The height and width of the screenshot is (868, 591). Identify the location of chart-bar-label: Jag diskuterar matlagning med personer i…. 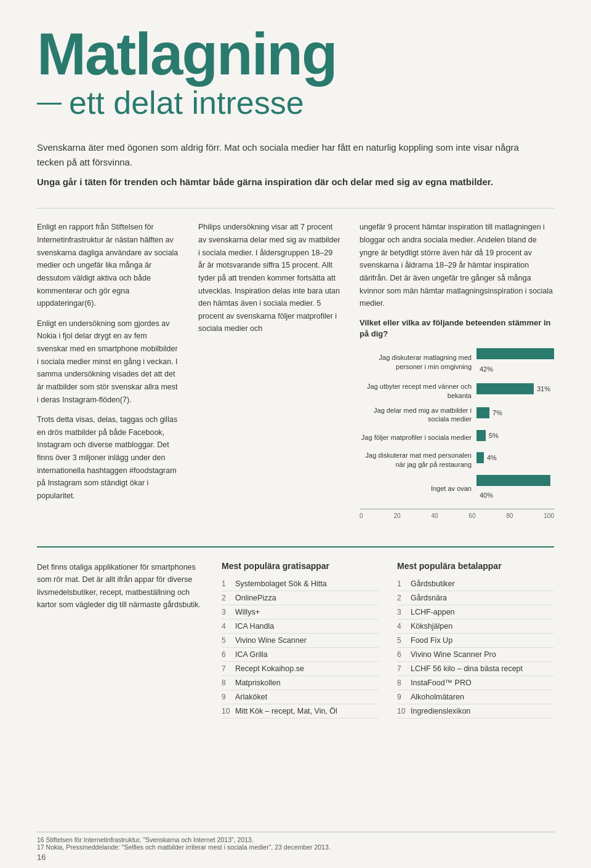
(418, 362).